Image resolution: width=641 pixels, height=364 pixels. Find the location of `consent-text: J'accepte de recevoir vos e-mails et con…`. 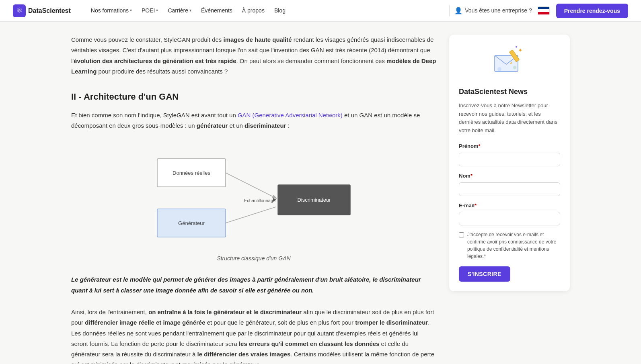

consent-text: J'accepte de recevoir vos e-mails et con… is located at coordinates (514, 245).